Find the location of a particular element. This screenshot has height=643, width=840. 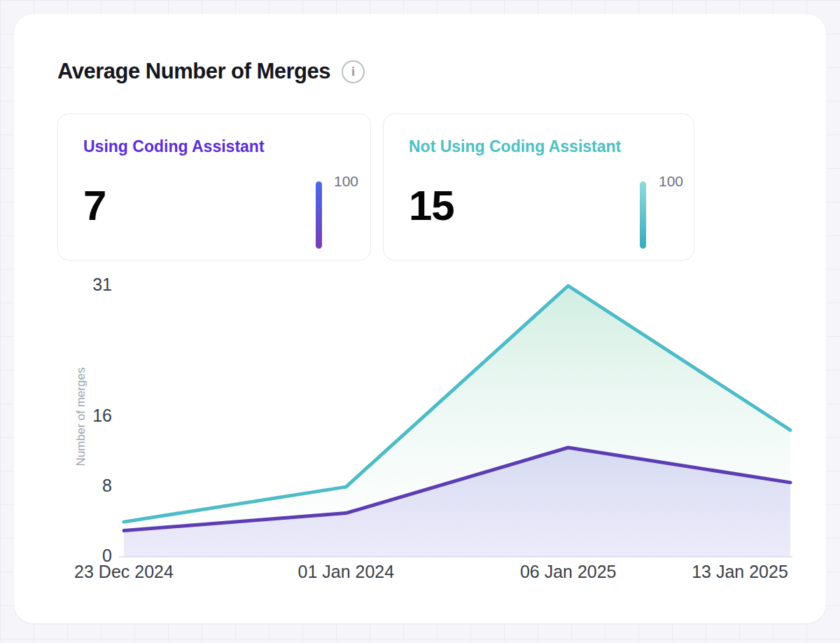

page-title: Average Number of Merges is located at coordinates (194, 71).